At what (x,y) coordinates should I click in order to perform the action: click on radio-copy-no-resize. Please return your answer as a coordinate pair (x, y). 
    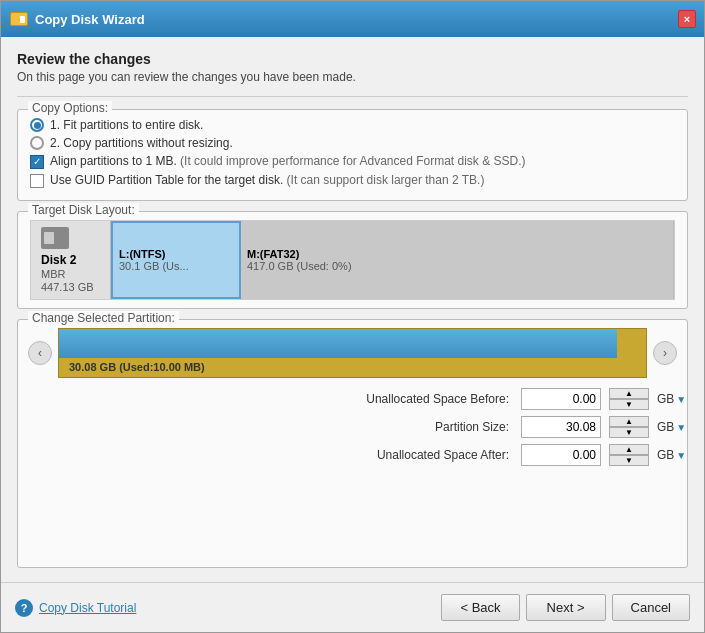
    Looking at the image, I should click on (37, 143).